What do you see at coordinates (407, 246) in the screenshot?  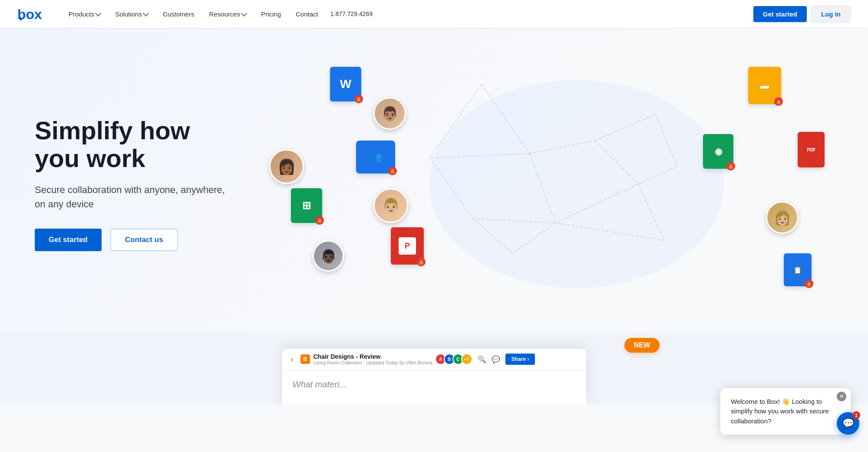 I see `powerpoint-document-icon: P 🔒` at bounding box center [407, 246].